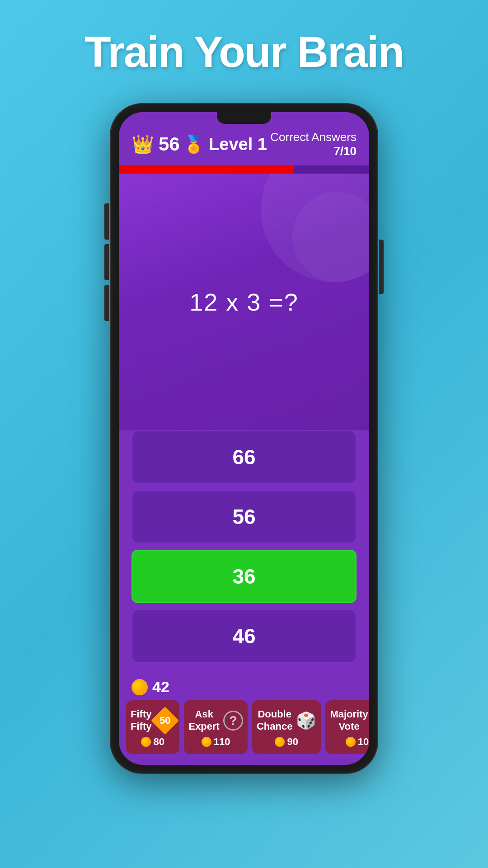  What do you see at coordinates (363, 742) in the screenshot?
I see `lifeline-majority-vote-price: 100` at bounding box center [363, 742].